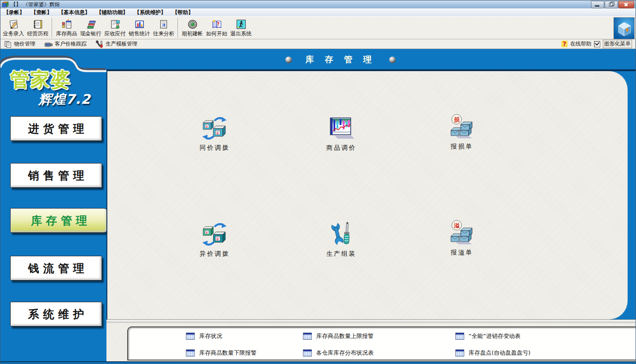  I want to click on menu-bar: 【录帐】 【查帐】 【基本信息】 【辅助功能】 【系统维护】 【帮助】, so click(318, 12).